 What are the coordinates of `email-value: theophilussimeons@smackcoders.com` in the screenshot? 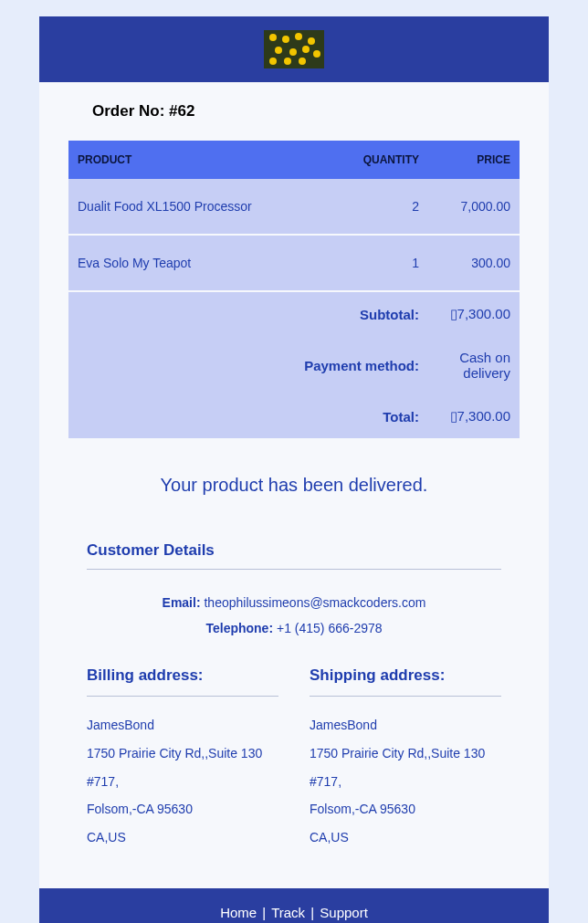 It's located at (314, 603).